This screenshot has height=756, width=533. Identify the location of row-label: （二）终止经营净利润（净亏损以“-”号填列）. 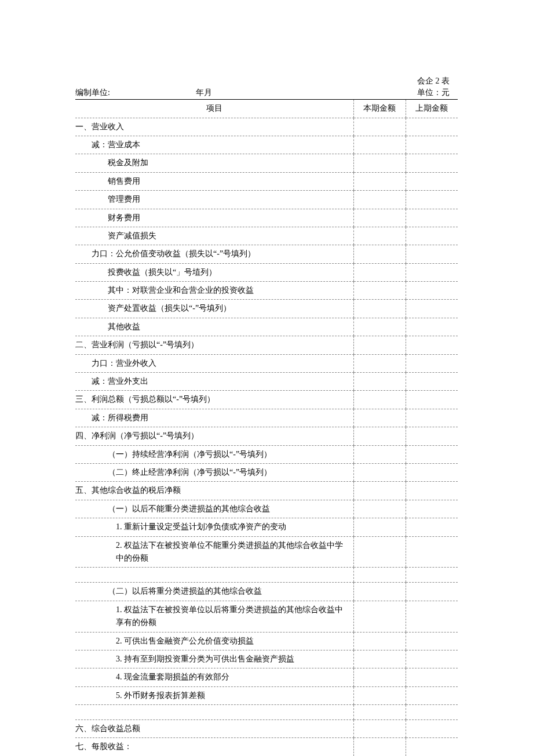
(214, 473).